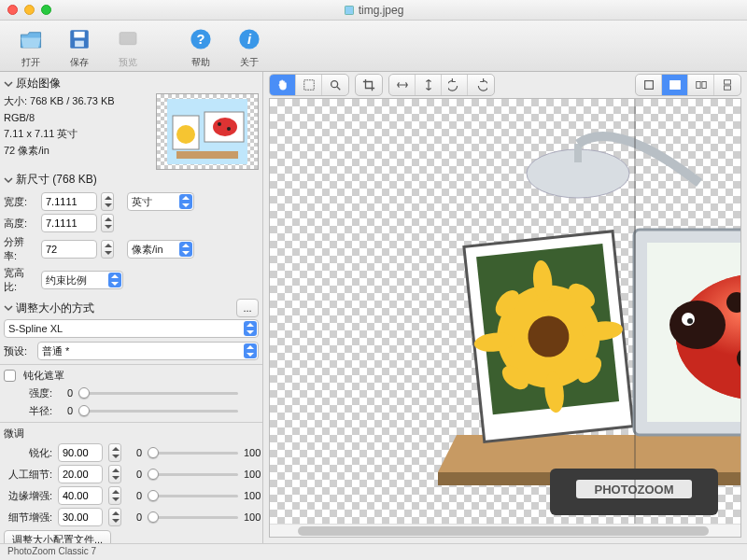 The height and width of the screenshot is (560, 747). Describe the element at coordinates (9, 375) in the screenshot. I see `unsharp-mask-checkbox` at that location.